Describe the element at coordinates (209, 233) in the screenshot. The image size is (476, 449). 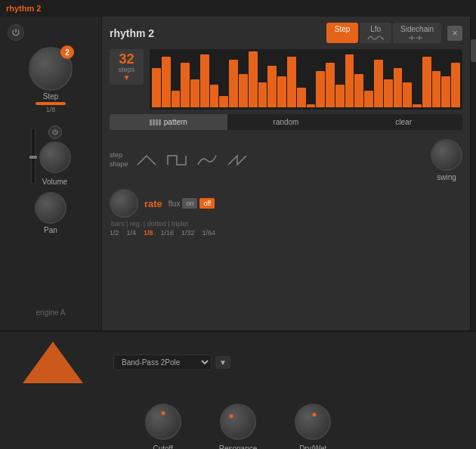
I see `rate-value-1-64: 1/64` at that location.